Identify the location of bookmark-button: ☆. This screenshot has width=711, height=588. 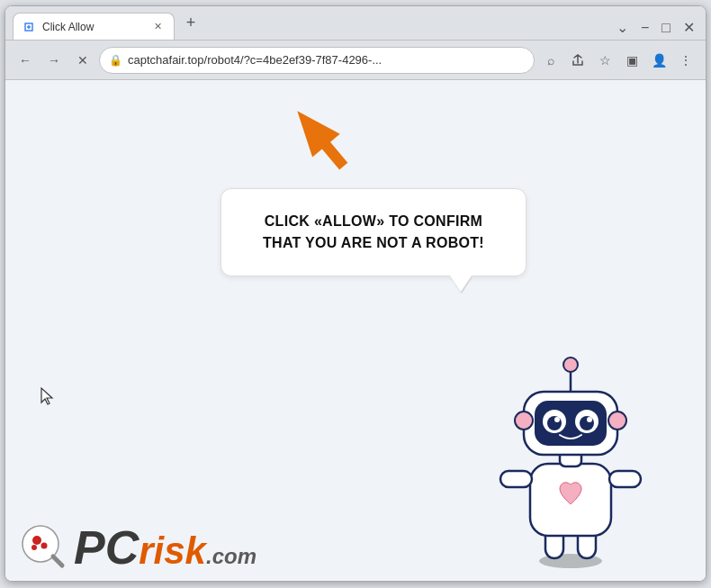
(605, 60).